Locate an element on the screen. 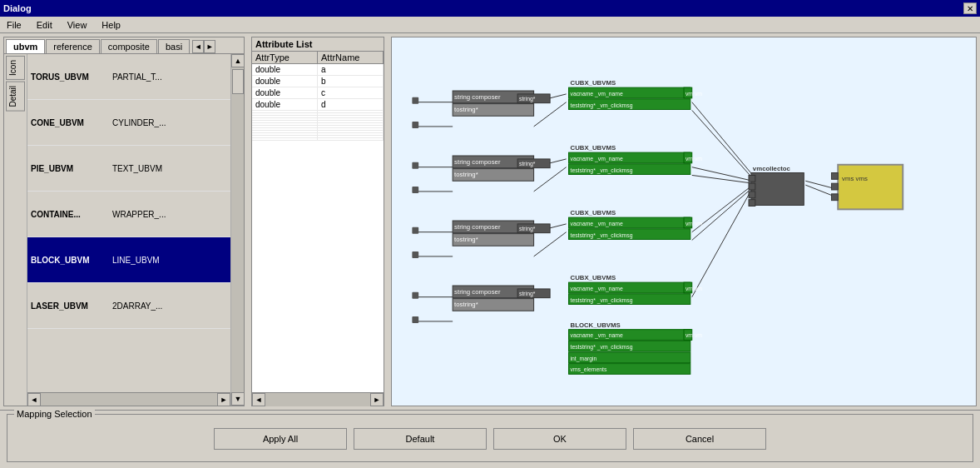  menu-edit: Edit is located at coordinates (45, 25).